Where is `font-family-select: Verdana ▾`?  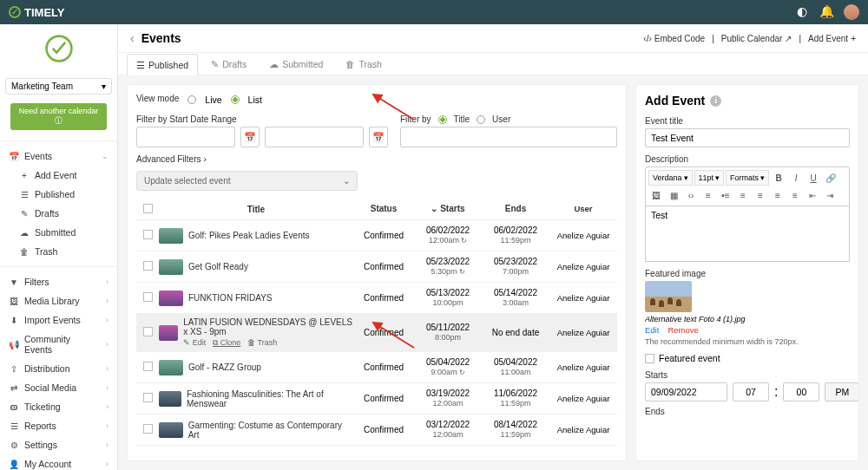
font-family-select: Verdana ▾ is located at coordinates (670, 178).